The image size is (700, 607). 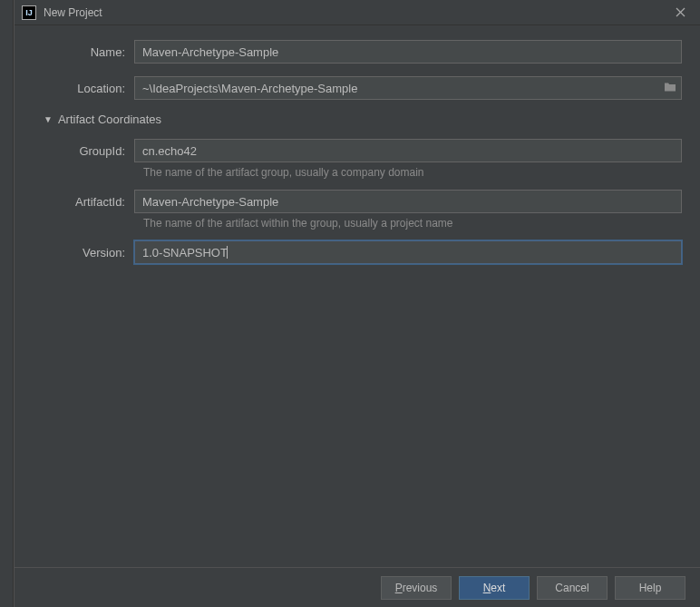 What do you see at coordinates (670, 89) in the screenshot?
I see `browse-folder-icon` at bounding box center [670, 89].